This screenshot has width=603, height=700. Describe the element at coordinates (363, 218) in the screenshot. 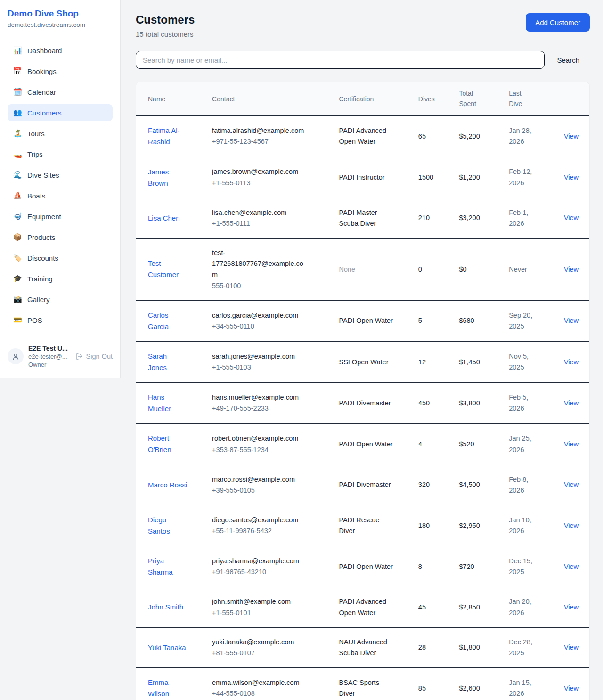

I see `table-row: Lisa Chen lisa.chen@example.com +1-555-0…` at that location.